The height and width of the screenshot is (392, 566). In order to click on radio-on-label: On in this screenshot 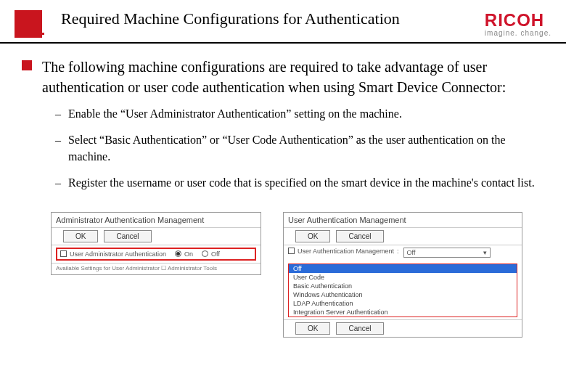, I will do `click(189, 254)`.